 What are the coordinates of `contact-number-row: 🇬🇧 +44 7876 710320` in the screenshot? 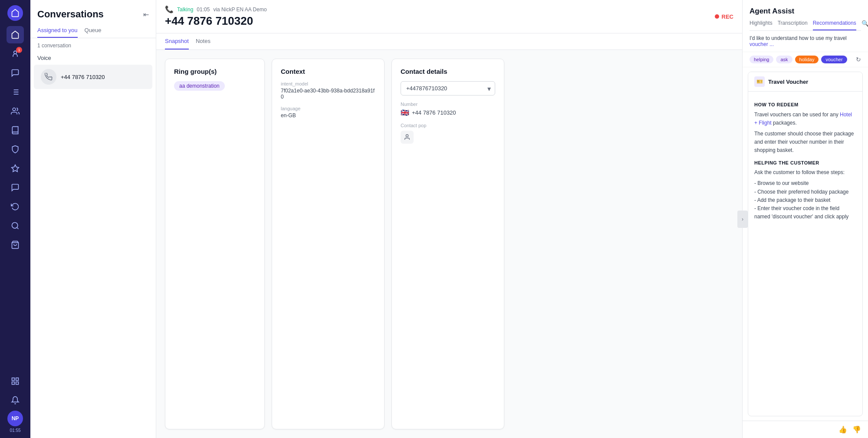 It's located at (448, 113).